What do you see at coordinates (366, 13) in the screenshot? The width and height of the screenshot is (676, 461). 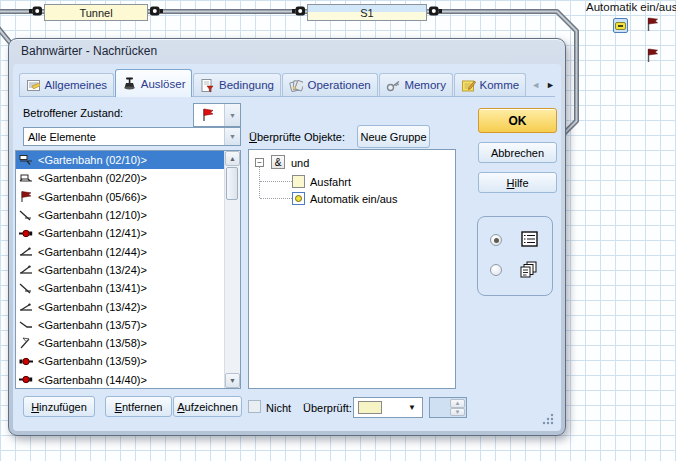 I see `block-label: S1` at bounding box center [366, 13].